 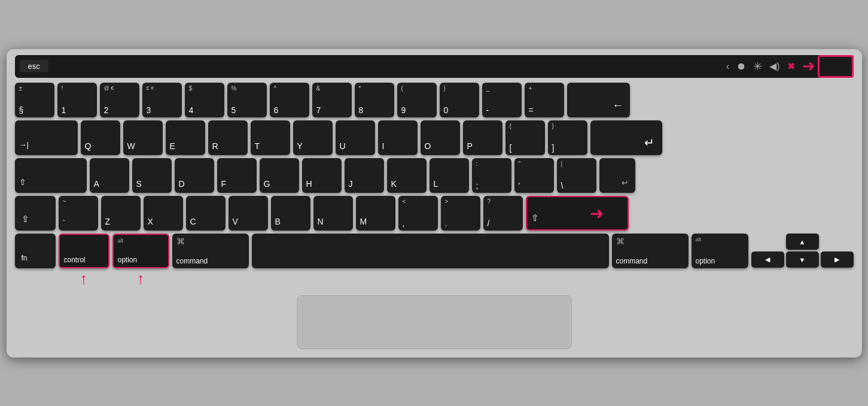 I want to click on key-1: ! 1, so click(x=77, y=100).